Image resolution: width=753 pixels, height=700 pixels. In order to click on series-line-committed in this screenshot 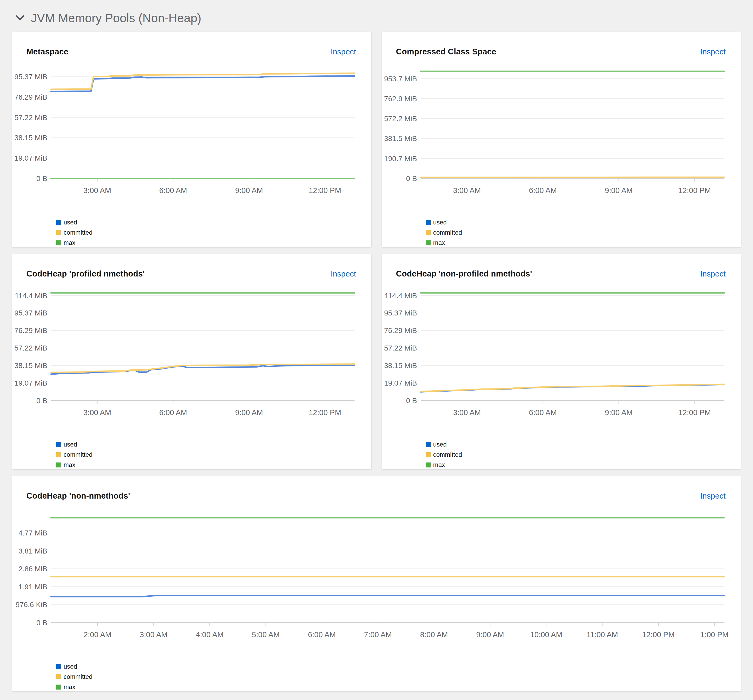, I will do `click(572, 388)`.